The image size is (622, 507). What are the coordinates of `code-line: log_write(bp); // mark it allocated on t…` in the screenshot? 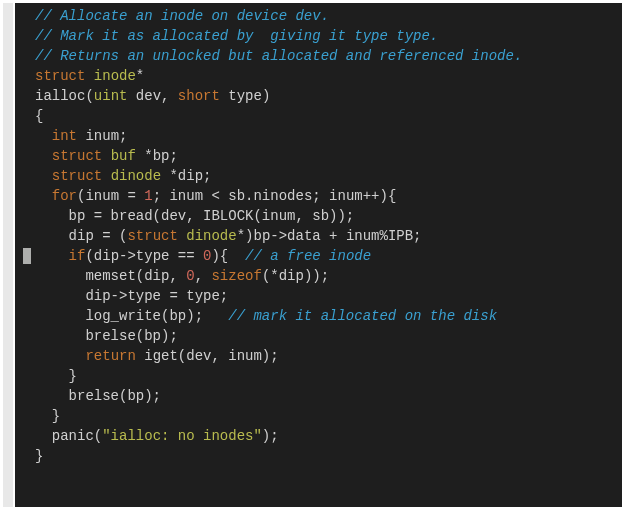 It's located at (318, 316).